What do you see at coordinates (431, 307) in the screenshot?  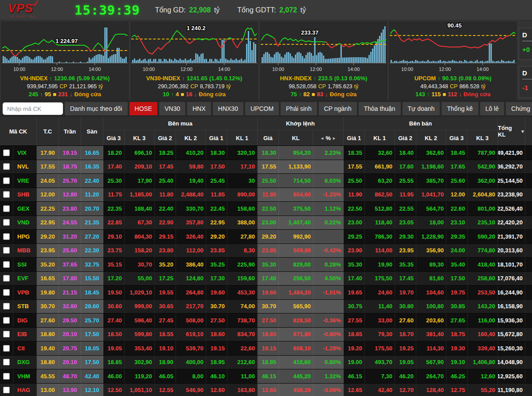 I see `price-cell: 100,80` at bounding box center [431, 307].